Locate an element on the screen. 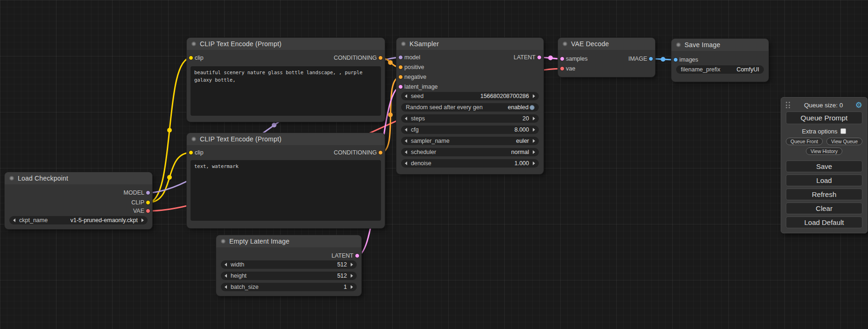  widget-label: batch_size is located at coordinates (245, 287).